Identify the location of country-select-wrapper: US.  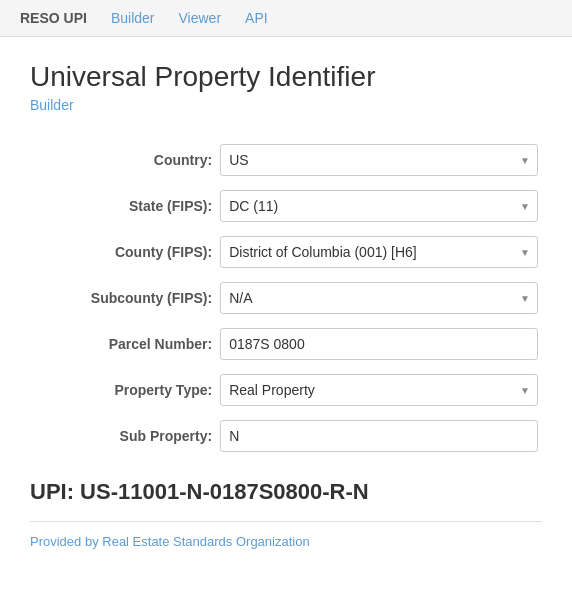
(379, 160).